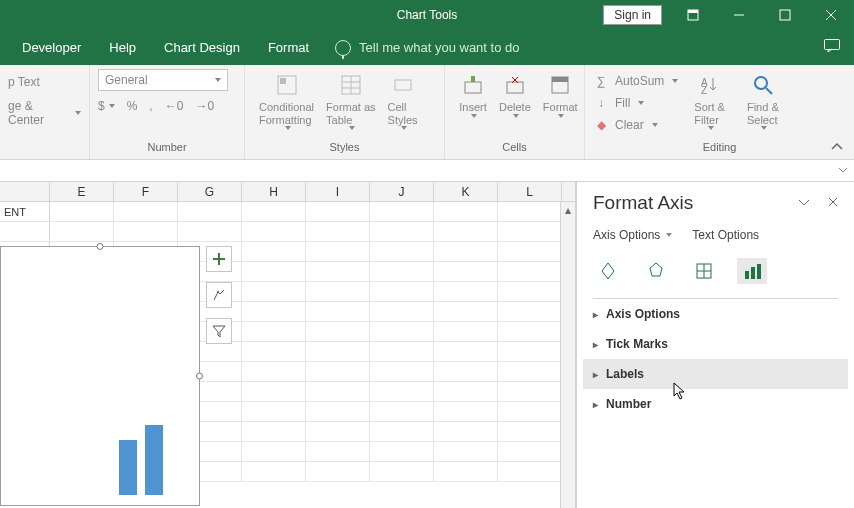 The height and width of the screenshot is (508, 854). Describe the element at coordinates (704, 271) in the screenshot. I see `size-properties-icon` at that location.